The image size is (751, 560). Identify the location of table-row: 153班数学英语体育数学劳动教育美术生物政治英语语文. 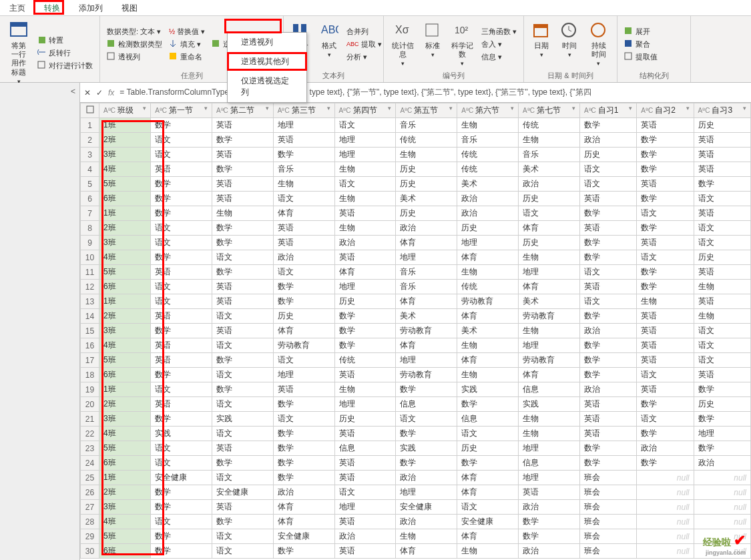
(416, 331).